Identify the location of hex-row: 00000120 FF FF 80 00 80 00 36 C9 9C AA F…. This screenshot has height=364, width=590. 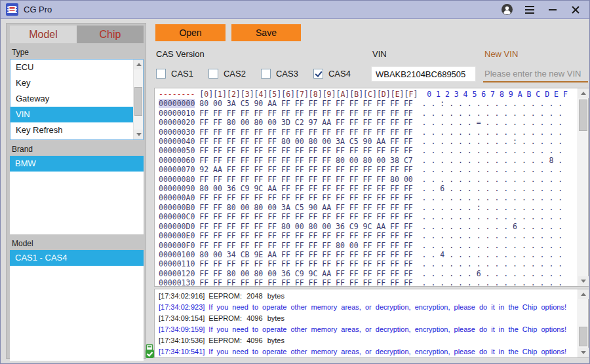
(367, 274).